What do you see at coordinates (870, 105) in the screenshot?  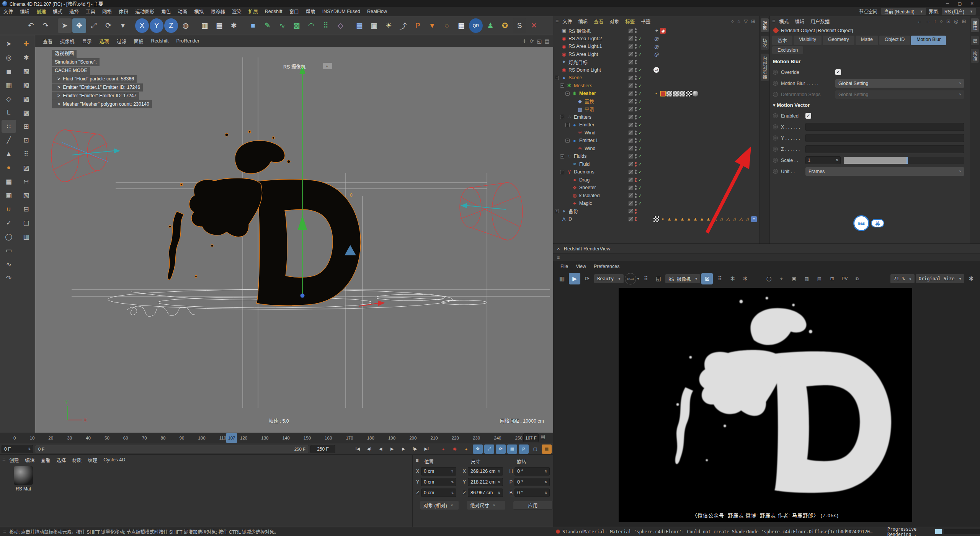 I see `section-title: ▾ Motion Vector` at bounding box center [870, 105].